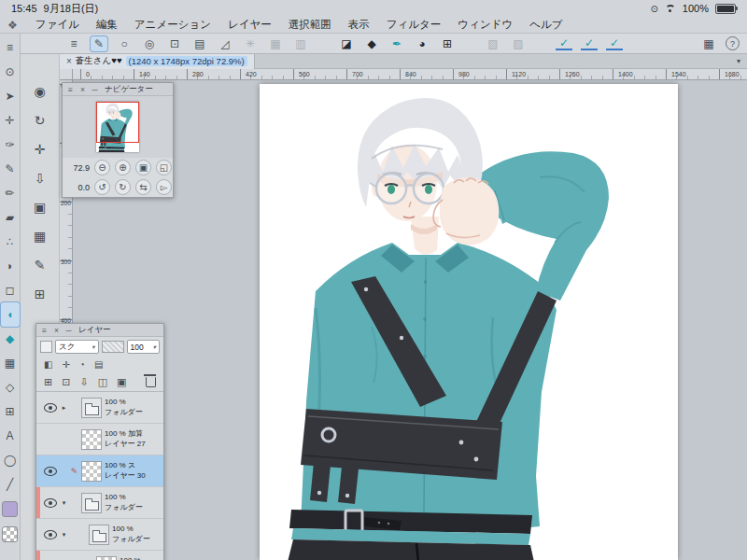 Image resolution: width=747 pixels, height=560 pixels. What do you see at coordinates (103, 383) in the screenshot?
I see `merge-to-lower-button: ◫` at bounding box center [103, 383].